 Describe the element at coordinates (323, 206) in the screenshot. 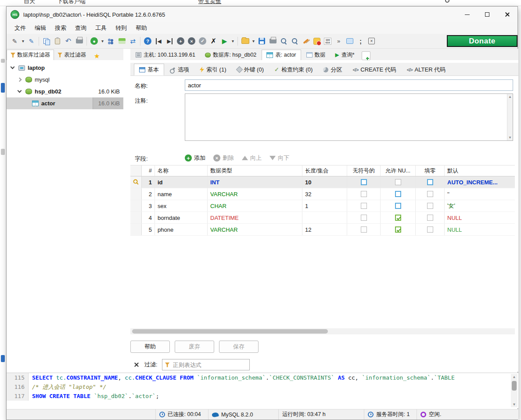

I see `field-row-sex: 3 sex CHAR 1 '女'` at that location.